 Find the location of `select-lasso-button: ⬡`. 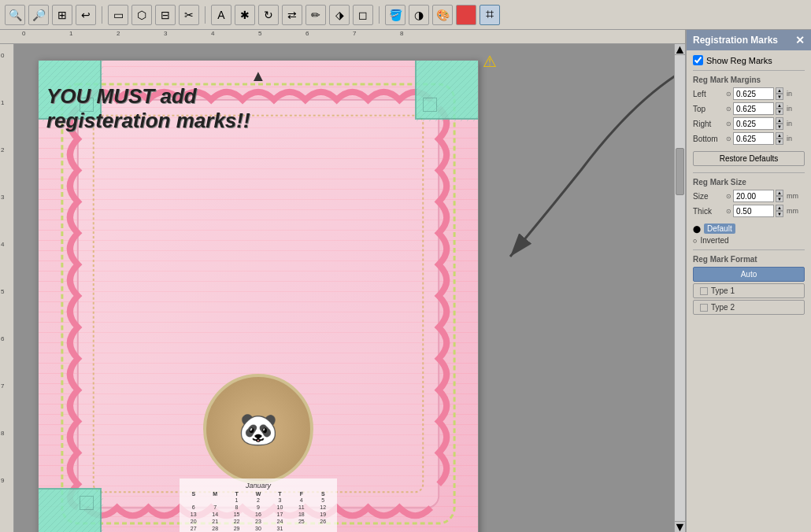

select-lasso-button: ⬡ is located at coordinates (142, 15).